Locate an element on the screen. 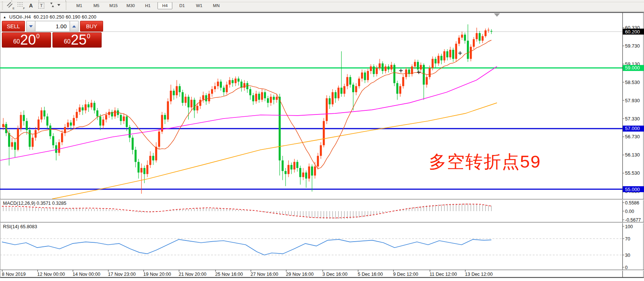 The image size is (644, 281). label-tool-icon: T is located at coordinates (42, 6).